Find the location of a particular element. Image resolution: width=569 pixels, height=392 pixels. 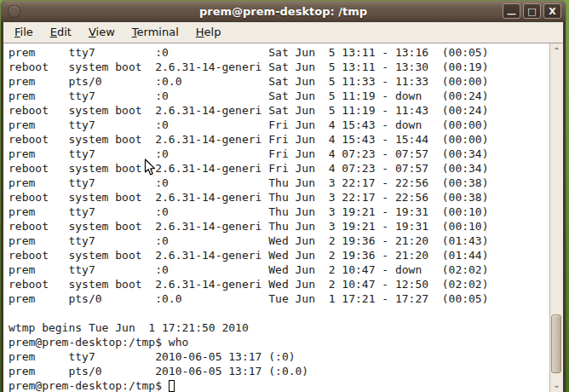

maximize-icon: □ is located at coordinates (532, 12).